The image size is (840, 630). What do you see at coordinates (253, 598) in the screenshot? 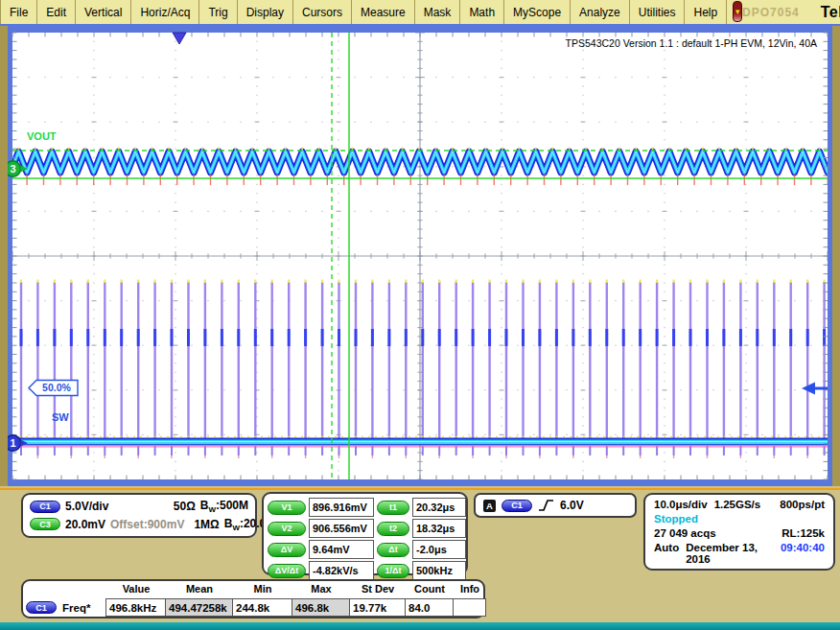
I see `measurement-table-panel: ValueMeanMinMaxSt DevCountInfo C1Freq*49…` at bounding box center [253, 598].